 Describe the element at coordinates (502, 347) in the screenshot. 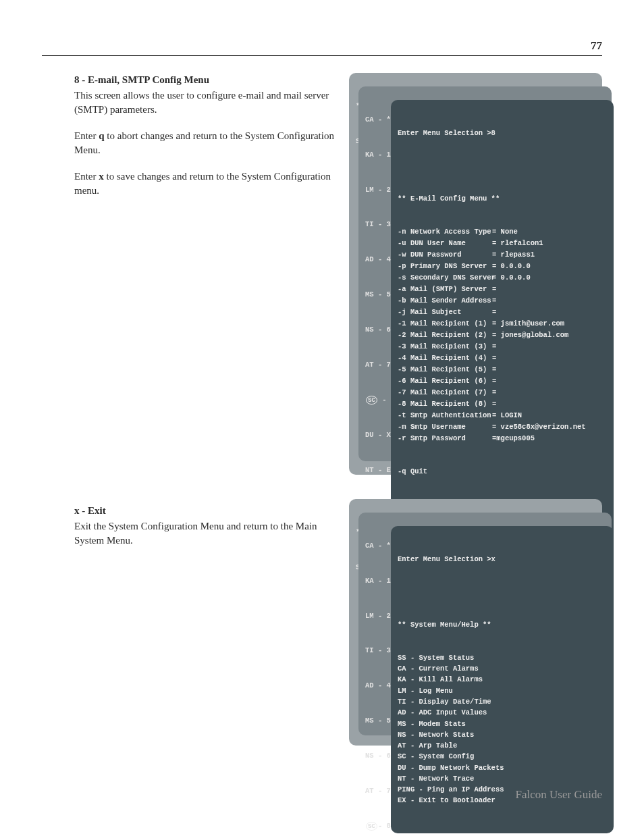

I see `terminal-config-line: -3 Mail Recipient (3)=` at that location.